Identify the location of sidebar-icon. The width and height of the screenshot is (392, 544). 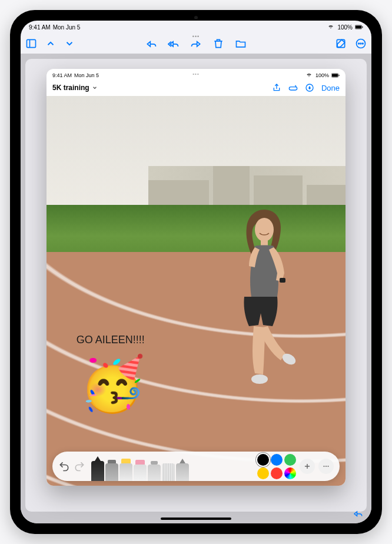
(31, 44).